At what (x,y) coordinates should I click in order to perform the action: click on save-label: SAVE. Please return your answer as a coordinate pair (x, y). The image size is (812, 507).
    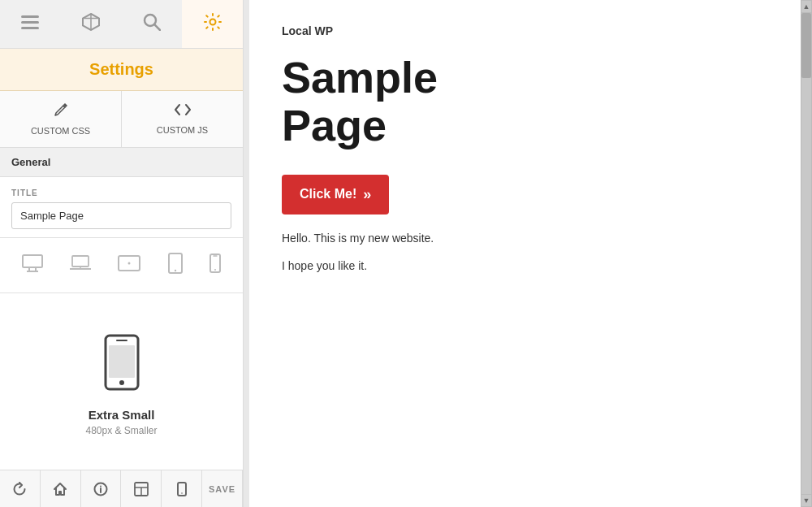
    Looking at the image, I should click on (222, 489).